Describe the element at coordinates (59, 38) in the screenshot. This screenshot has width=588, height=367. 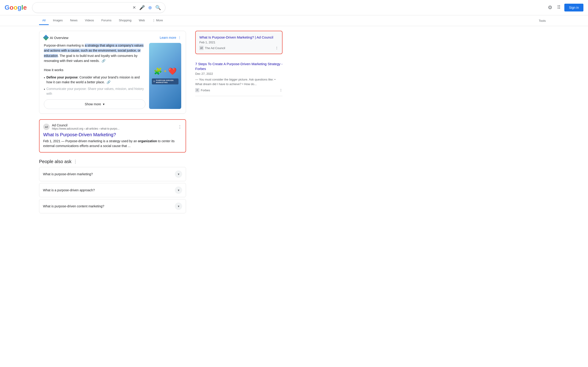
I see `ai-overview-title: AI Overview` at that location.